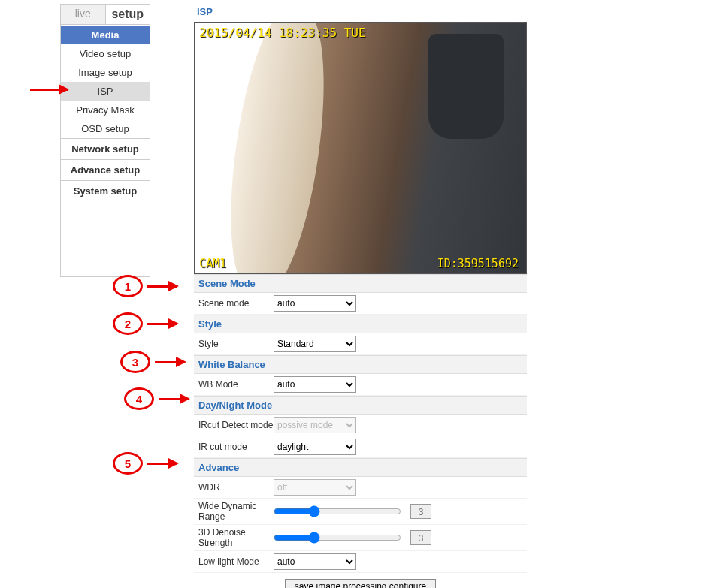 The image size is (711, 588). I want to click on sidebar-group-network: Network setup, so click(105, 149).